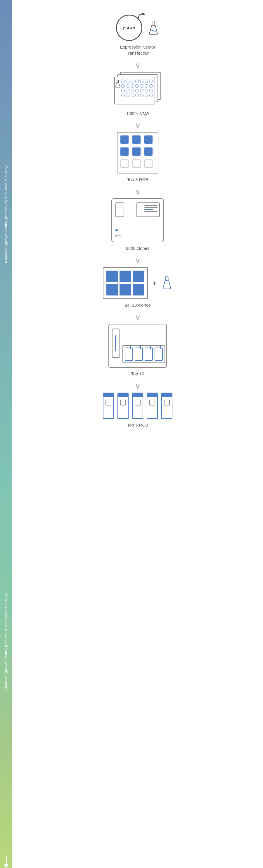 This screenshot has height=868, width=263. What do you see at coordinates (138, 425) in the screenshot?
I see `step-top5-rcb-label: Top 5 RCB` at bounding box center [138, 425].